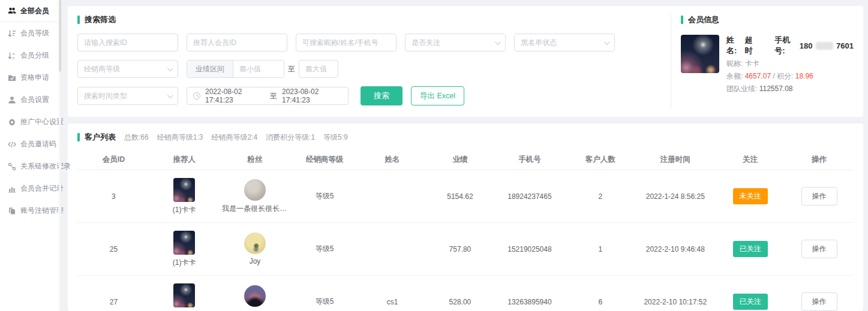  Describe the element at coordinates (455, 43) in the screenshot. I see `follow-status-select: 是否关注` at that location.